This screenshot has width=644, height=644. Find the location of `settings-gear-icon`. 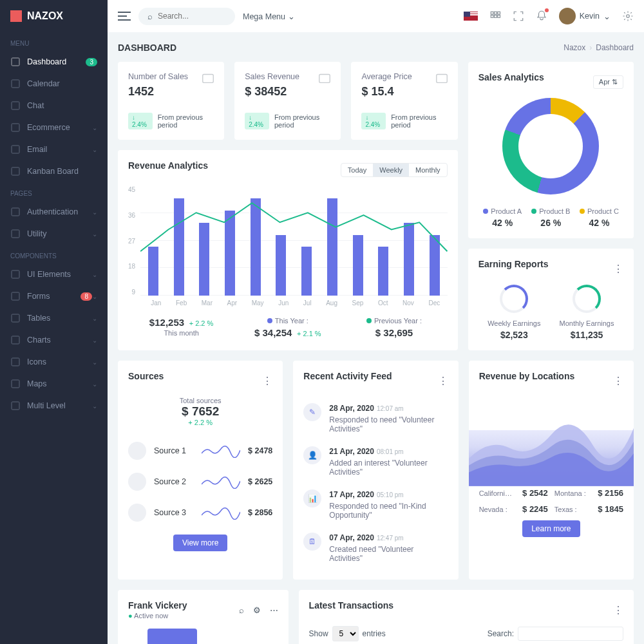

settings-gear-icon is located at coordinates (628, 16).